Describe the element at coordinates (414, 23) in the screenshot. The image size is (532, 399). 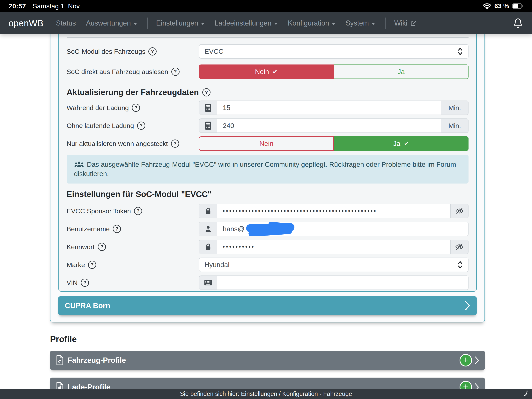
I see `external-link-icon` at that location.